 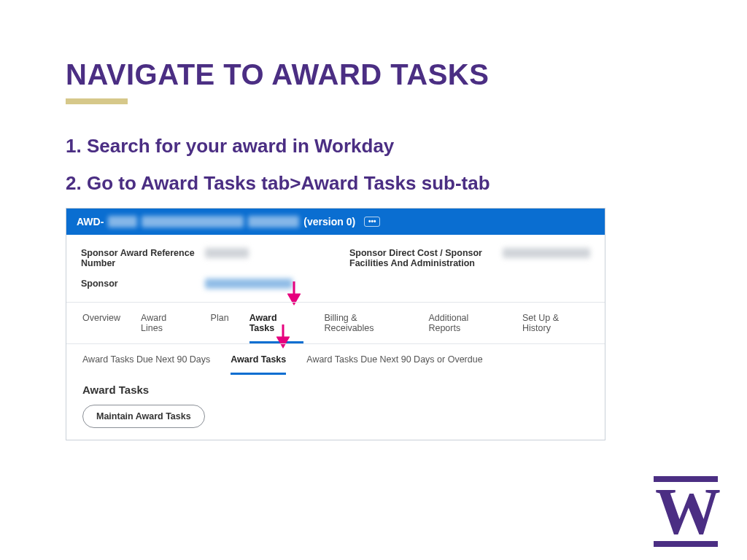 I want to click on tab-setup-history: Set Up & History, so click(x=556, y=324).